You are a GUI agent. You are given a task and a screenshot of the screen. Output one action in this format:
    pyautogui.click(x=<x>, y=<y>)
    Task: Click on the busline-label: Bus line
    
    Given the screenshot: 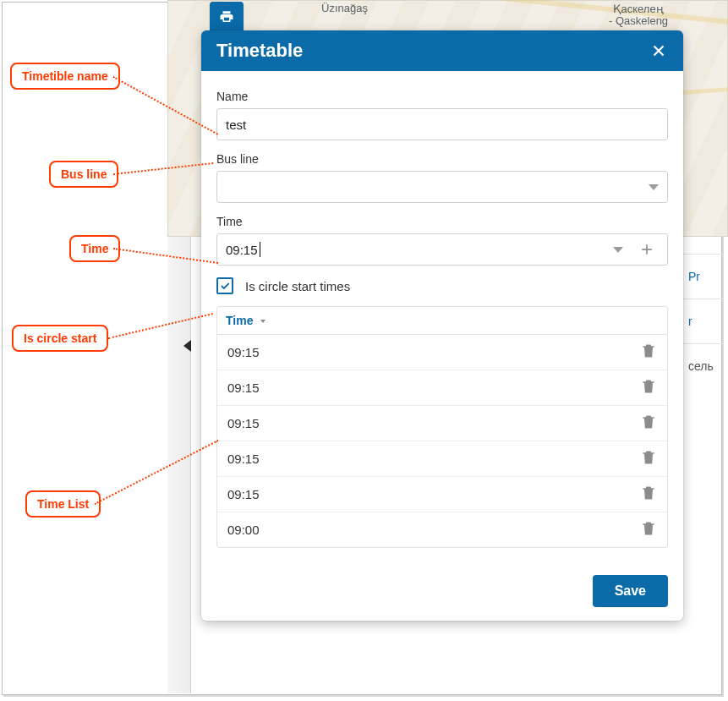 What is the action you would take?
    pyautogui.click(x=442, y=159)
    